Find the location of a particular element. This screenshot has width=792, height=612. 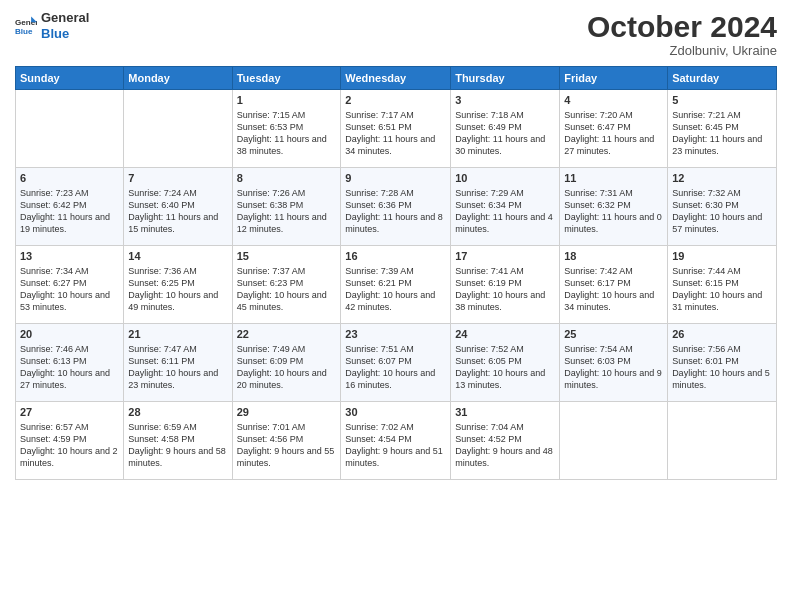

sunrise-text: Sunrise: 7:32 AM is located at coordinates (722, 193).